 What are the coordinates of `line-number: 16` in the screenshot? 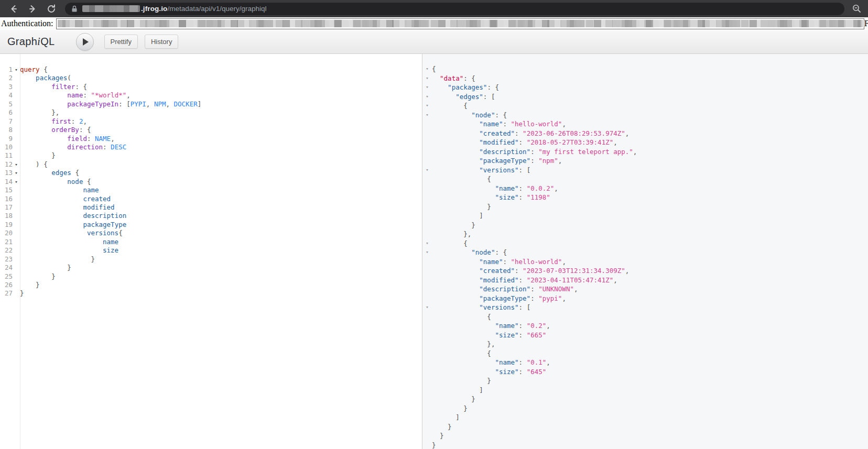 It's located at (6, 199).